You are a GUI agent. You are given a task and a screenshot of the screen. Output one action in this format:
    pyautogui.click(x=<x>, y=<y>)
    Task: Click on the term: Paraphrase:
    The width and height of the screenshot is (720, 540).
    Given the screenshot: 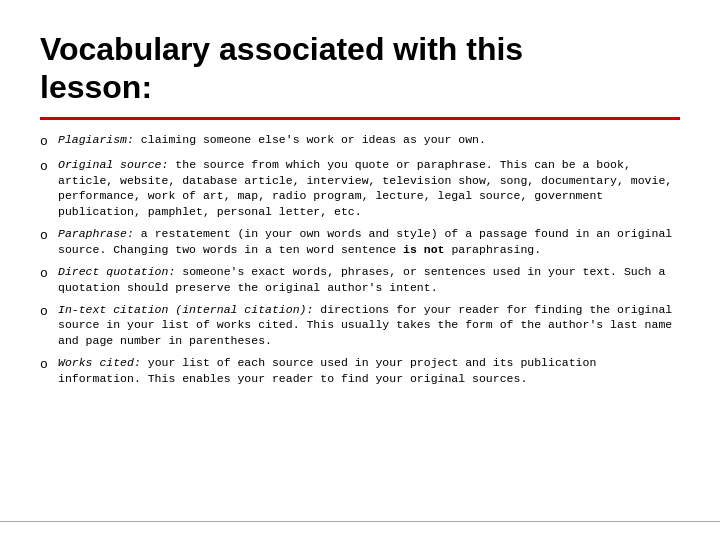 What is the action you would take?
    pyautogui.click(x=96, y=234)
    